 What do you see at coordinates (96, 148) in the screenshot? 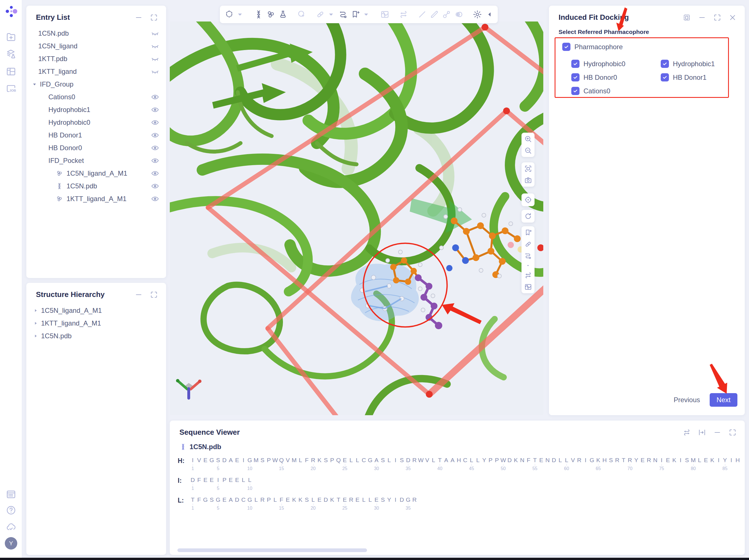
I see `entry-list-item: HB Donor0` at bounding box center [96, 148].